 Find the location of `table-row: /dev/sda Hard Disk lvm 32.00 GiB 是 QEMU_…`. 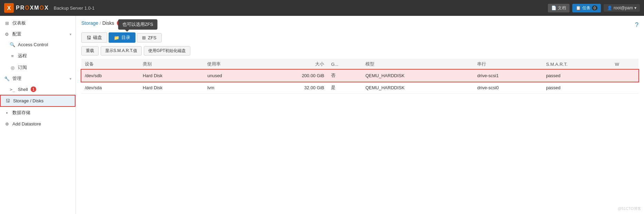

table-row: /dev/sda Hard Disk lvm 32.00 GiB 是 QEMU_… is located at coordinates (360, 88).